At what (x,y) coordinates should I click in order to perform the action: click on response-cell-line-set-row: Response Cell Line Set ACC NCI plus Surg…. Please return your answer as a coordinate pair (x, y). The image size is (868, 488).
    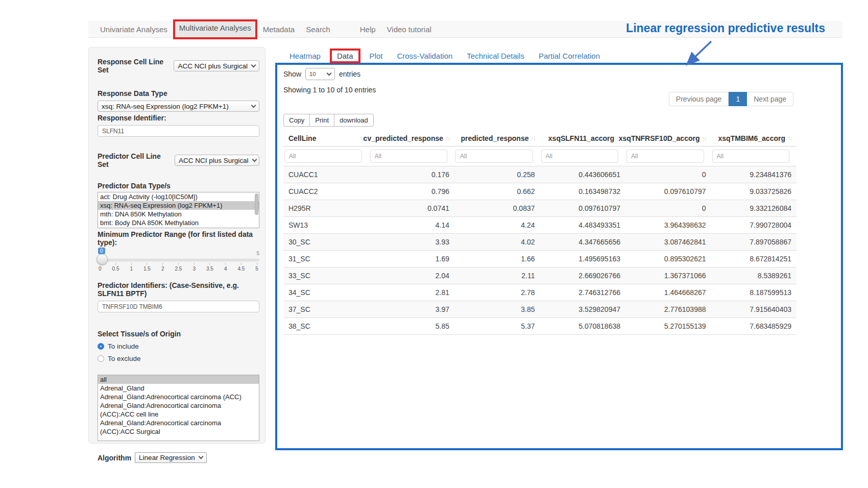
    Looking at the image, I should click on (179, 66).